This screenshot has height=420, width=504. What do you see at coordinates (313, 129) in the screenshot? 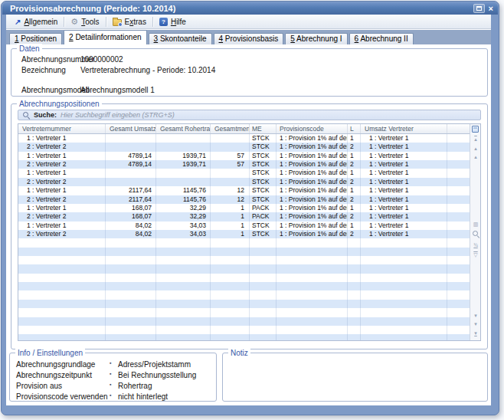
I see `column-header-6: Provisionscode` at bounding box center [313, 129].